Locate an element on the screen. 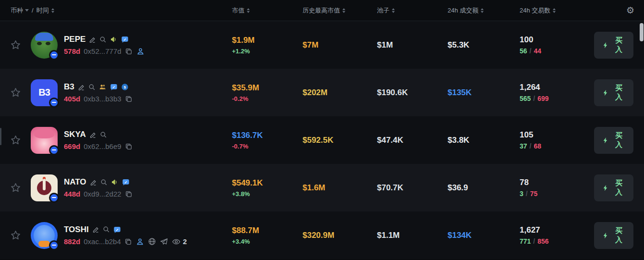 Image resolution: width=644 pixels, height=260 pixels. buy-count: 3 is located at coordinates (522, 194).